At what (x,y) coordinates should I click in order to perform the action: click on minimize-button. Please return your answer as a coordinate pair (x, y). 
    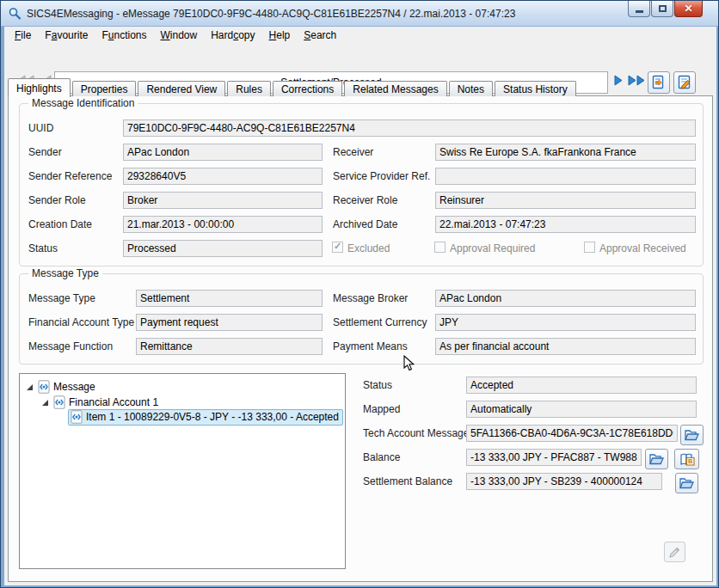
    Looking at the image, I should click on (639, 9).